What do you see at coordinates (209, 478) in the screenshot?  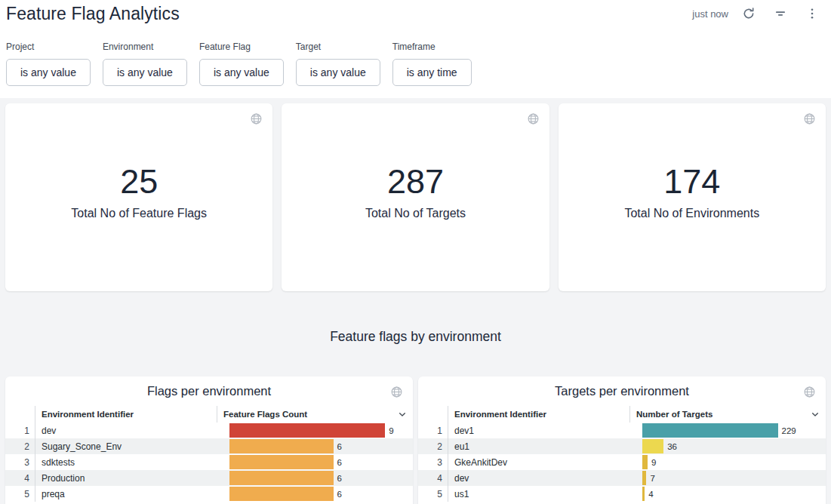 I see `table-row: 4Production6` at bounding box center [209, 478].